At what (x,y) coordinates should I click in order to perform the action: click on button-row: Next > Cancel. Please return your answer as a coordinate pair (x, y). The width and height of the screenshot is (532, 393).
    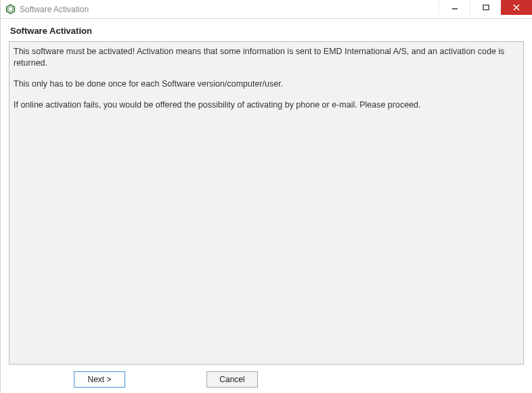
    Looking at the image, I should click on (267, 376).